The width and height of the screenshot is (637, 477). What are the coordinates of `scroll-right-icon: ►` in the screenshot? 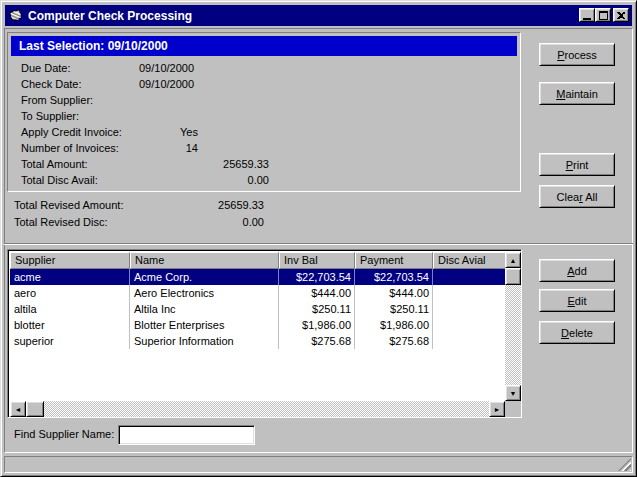 It's located at (497, 409).